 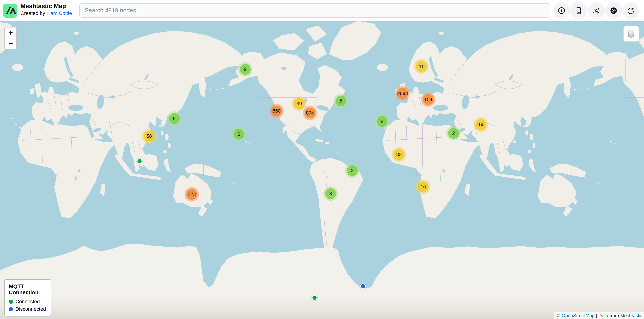 What do you see at coordinates (310, 113) in the screenshot?
I see `cluster-marker: 874` at bounding box center [310, 113].